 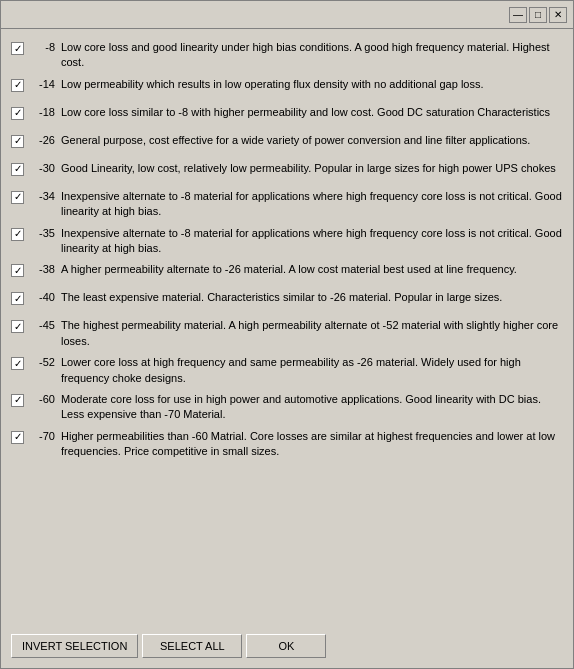 What do you see at coordinates (74, 646) in the screenshot?
I see `invert-selection-button: INVERT SELECTION` at bounding box center [74, 646].